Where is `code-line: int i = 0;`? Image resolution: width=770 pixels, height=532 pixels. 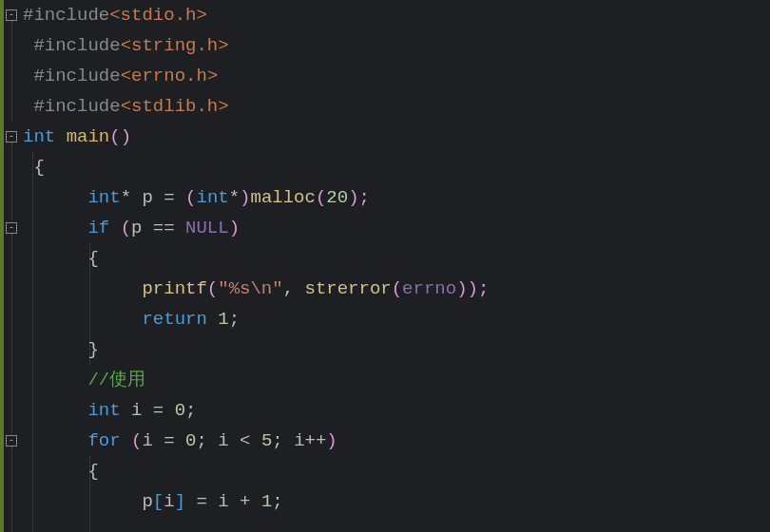 code-line: int i = 0; is located at coordinates (396, 410).